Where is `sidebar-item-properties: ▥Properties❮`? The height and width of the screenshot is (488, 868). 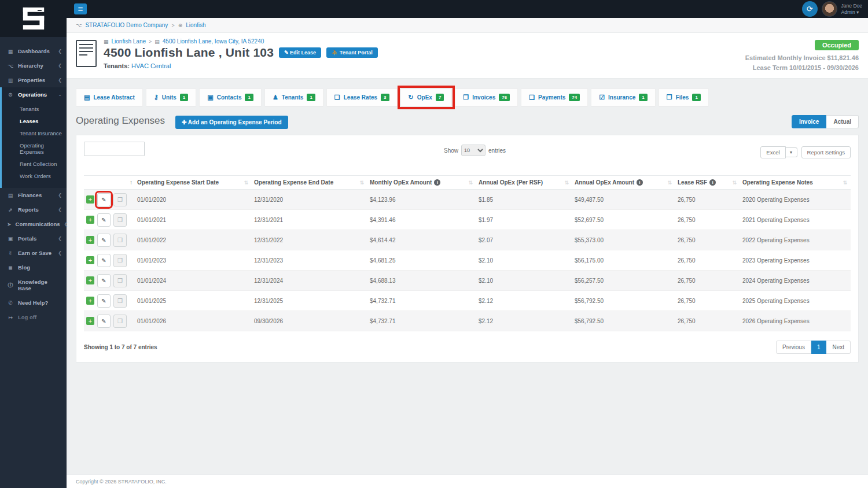 sidebar-item-properties: ▥Properties❮ is located at coordinates (34, 80).